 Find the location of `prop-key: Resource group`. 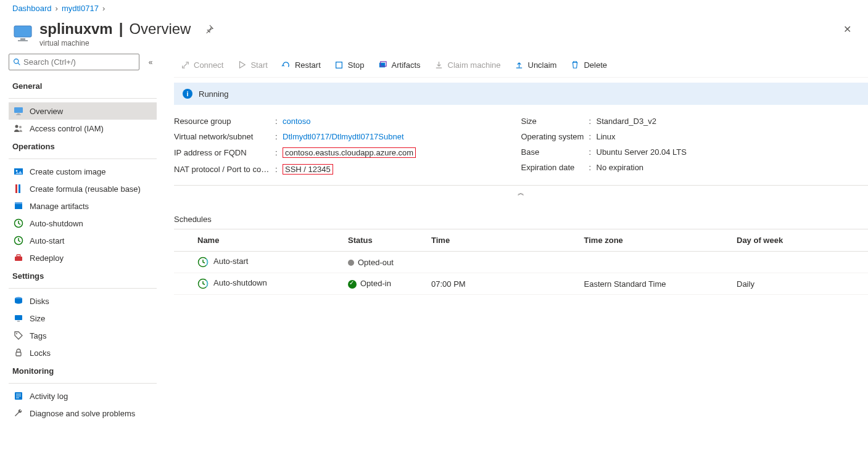

prop-key: Resource group is located at coordinates (225, 121).